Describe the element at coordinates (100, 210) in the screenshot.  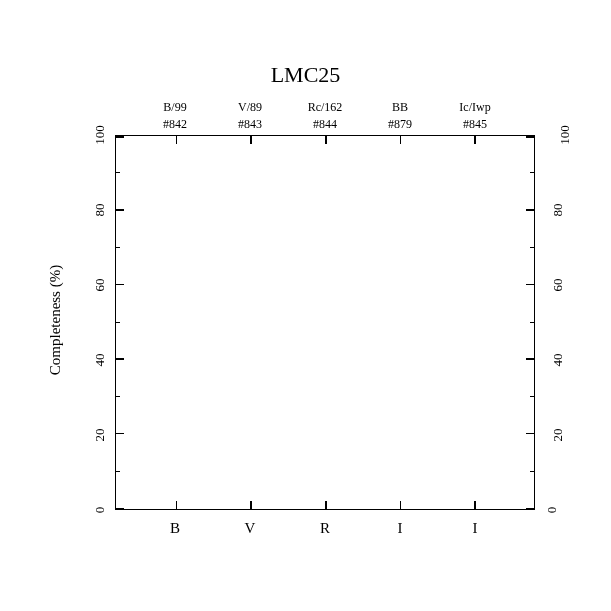
I see `ytick-left: 80` at that location.